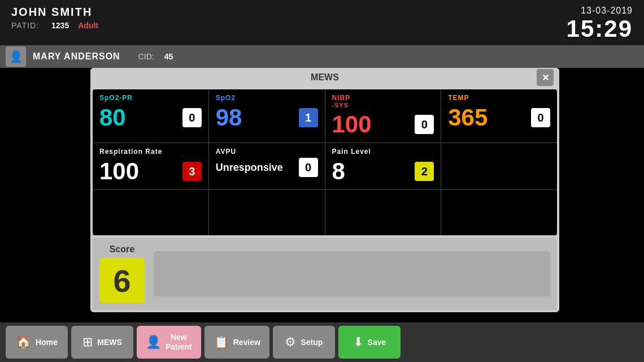 The width and height of the screenshot is (644, 362). Describe the element at coordinates (154, 342) in the screenshot. I see `new-patient-icon: 👤` at that location.